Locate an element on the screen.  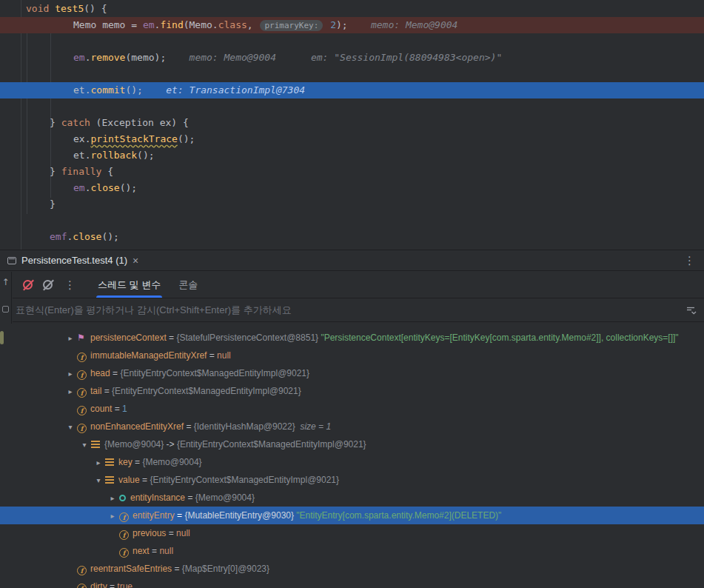
expand-editor-icon is located at coordinates (691, 310).